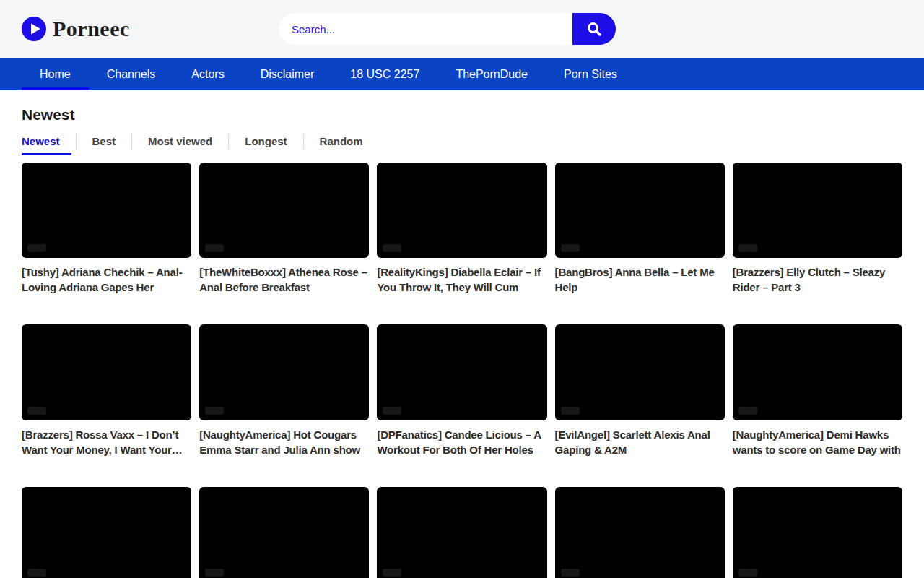 The image size is (924, 578). What do you see at coordinates (640, 390) in the screenshot?
I see `video-card: [EvilAngel] Scarlett Alexis Anal Gaping …` at bounding box center [640, 390].